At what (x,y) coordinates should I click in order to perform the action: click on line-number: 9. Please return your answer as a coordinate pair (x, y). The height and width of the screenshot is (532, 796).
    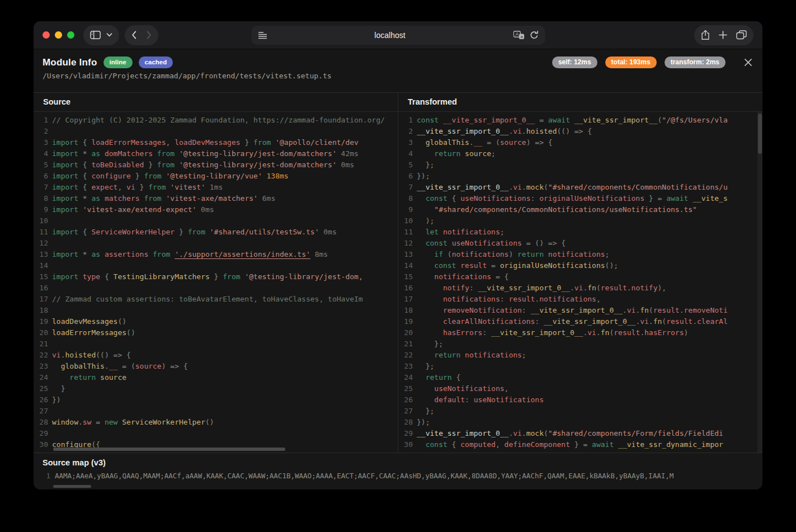
    Looking at the image, I should click on (406, 210).